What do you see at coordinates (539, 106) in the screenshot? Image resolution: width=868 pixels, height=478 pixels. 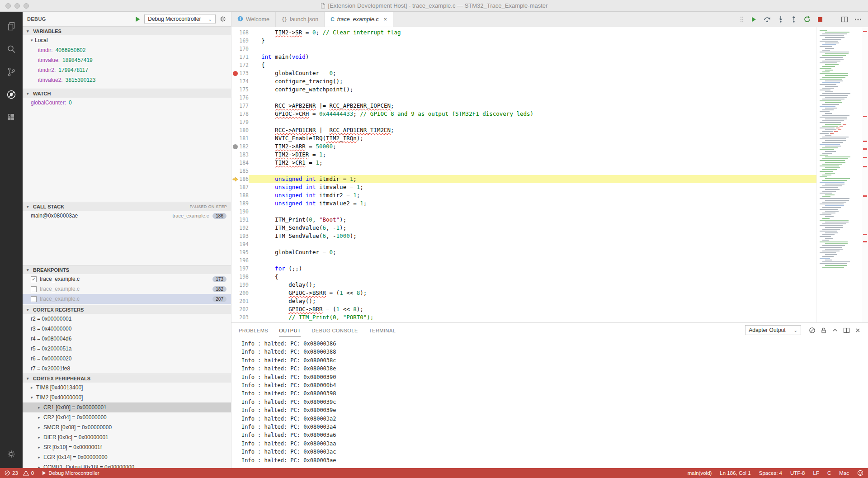 I see `code-text: RCC->APB2ENR |= RCC_APB2ENR_IOPCEN;` at bounding box center [539, 106].